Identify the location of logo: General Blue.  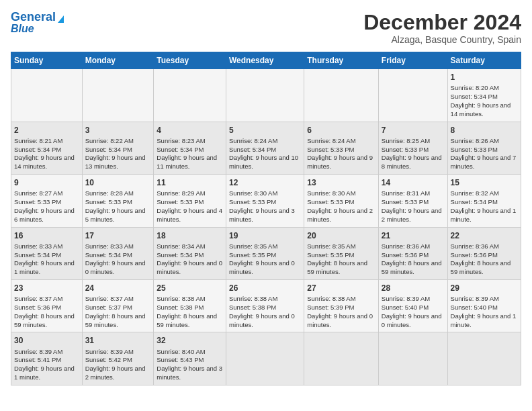
(38, 23).